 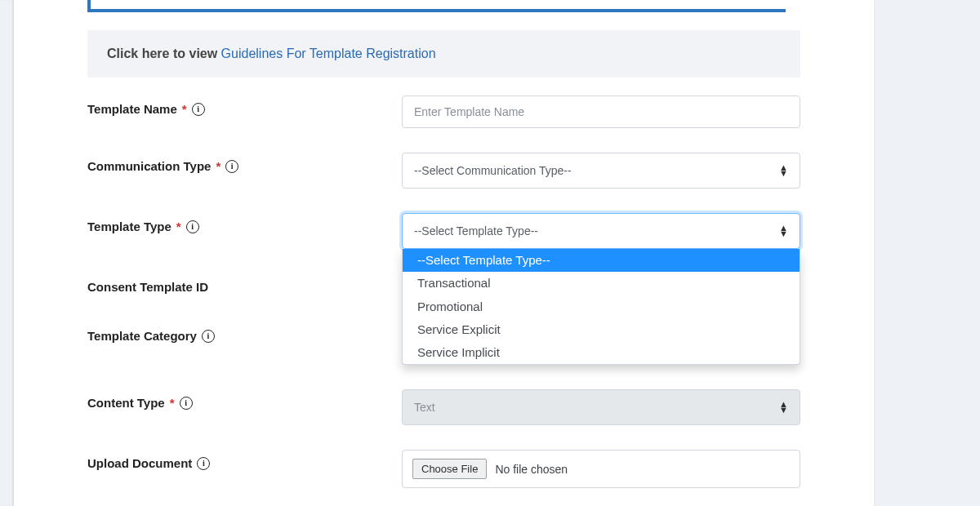 I want to click on guidelines-banner: Click here to view Guidelines For Templa…, so click(x=444, y=54).